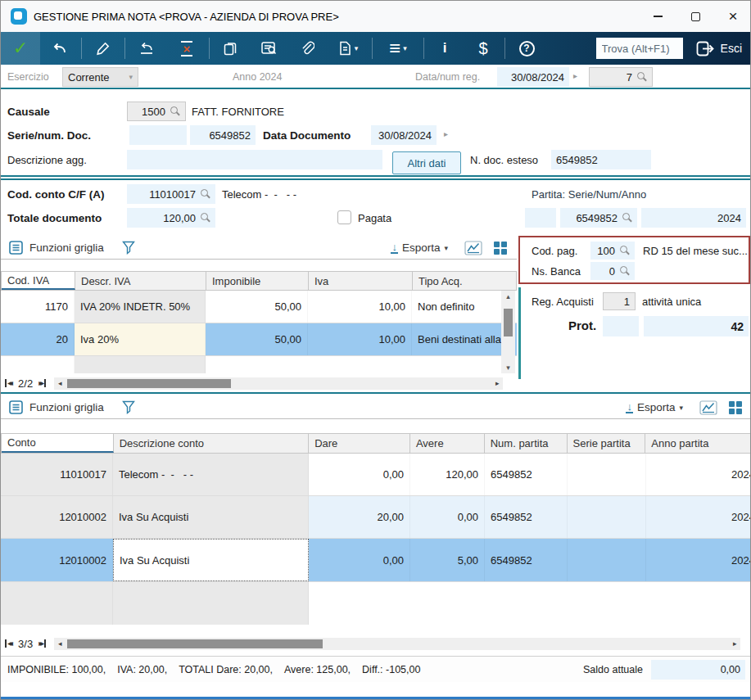 This screenshot has width=751, height=700. What do you see at coordinates (100, 77) in the screenshot?
I see `esercizio-select: Corrente ▾` at bounding box center [100, 77].